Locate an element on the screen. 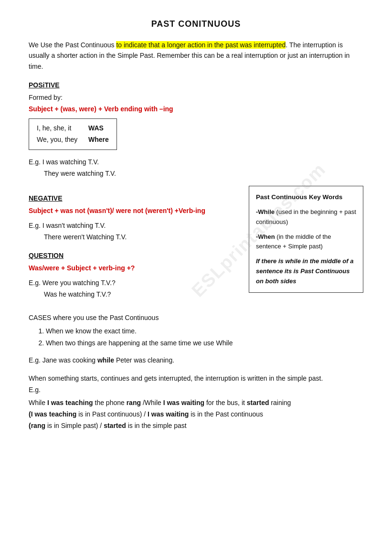 The width and height of the screenshot is (392, 555). wt-bold-1: I was teaching is located at coordinates (70, 403).